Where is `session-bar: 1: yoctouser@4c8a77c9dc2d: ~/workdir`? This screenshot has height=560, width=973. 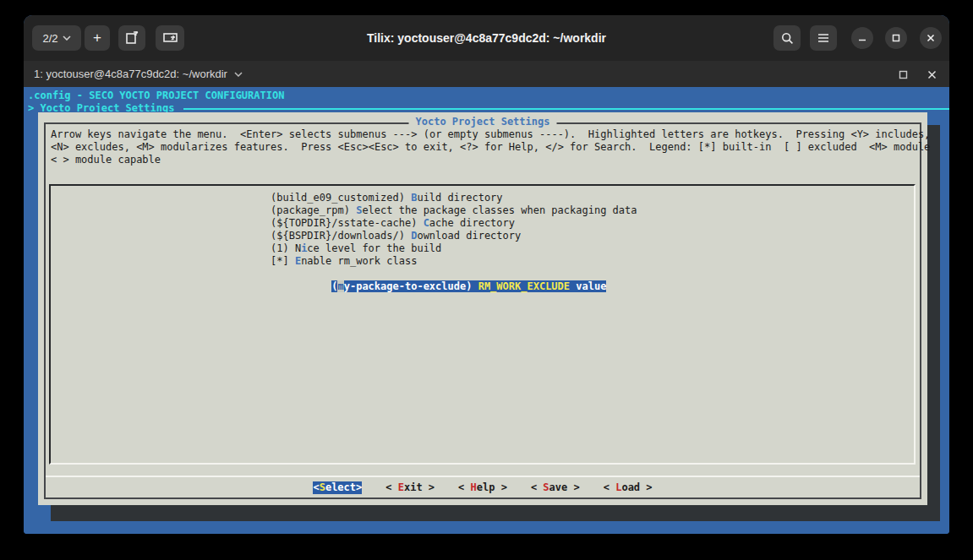
session-bar: 1: yoctouser@4c8a77c9dc2d: ~/workdir is located at coordinates (487, 74).